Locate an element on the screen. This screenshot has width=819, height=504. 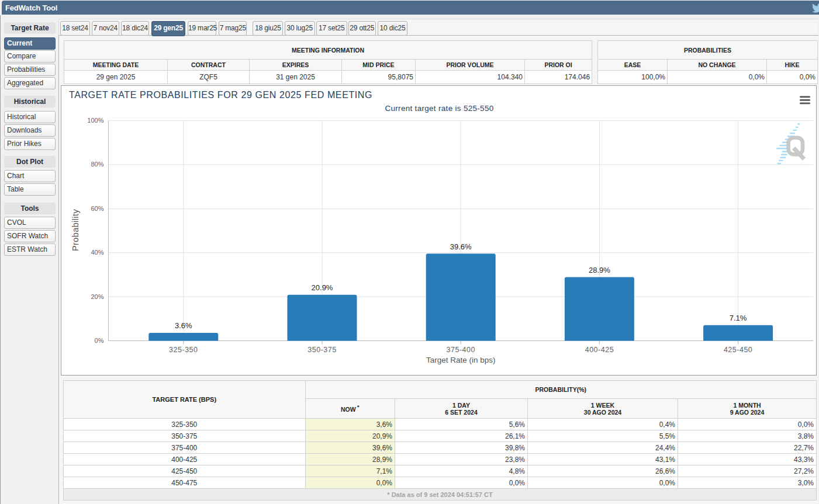
svg-text: 3.6% is located at coordinates (184, 326).